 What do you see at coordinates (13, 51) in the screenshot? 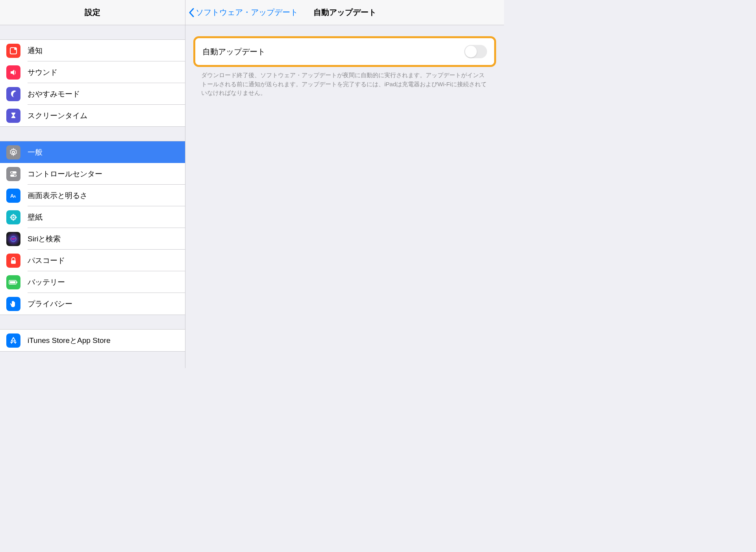
I see `notifications-icon` at bounding box center [13, 51].